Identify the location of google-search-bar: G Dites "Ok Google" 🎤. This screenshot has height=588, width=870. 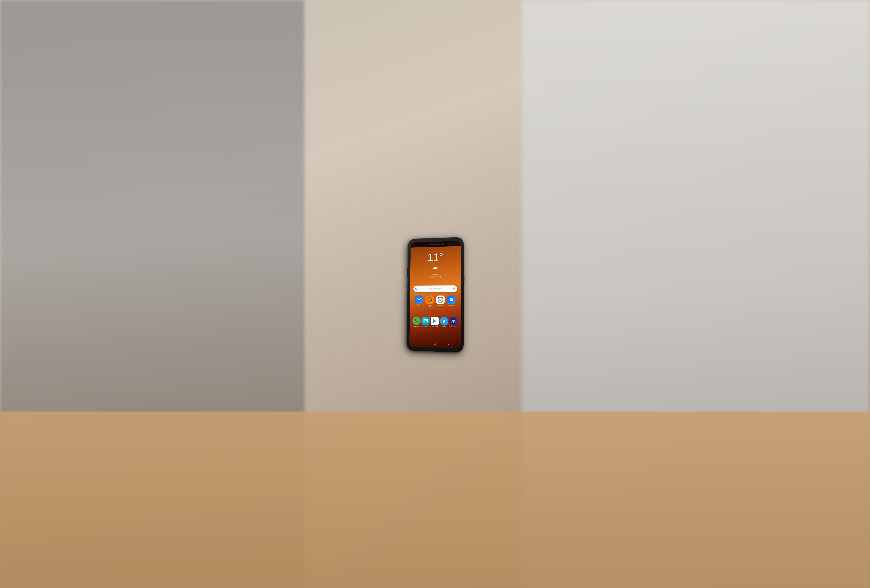
(435, 289).